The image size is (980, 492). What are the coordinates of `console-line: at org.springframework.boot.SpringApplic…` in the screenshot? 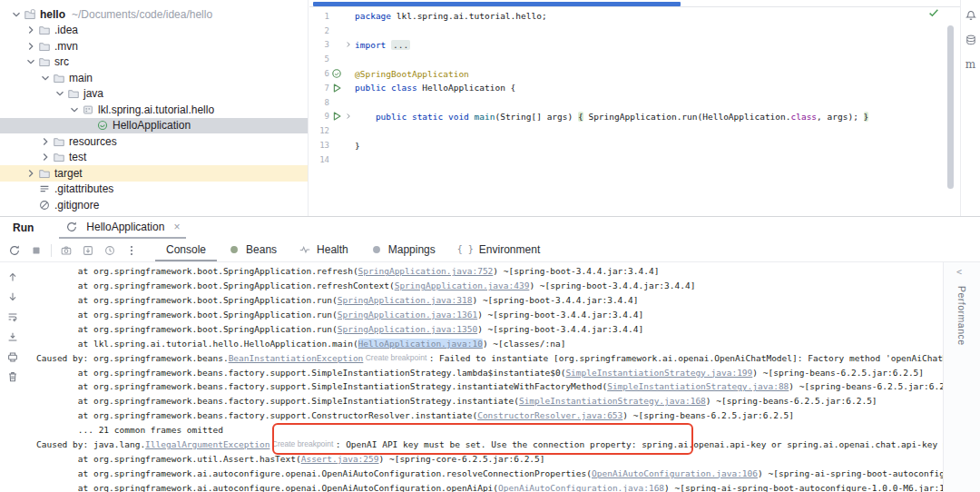 It's located at (490, 271).